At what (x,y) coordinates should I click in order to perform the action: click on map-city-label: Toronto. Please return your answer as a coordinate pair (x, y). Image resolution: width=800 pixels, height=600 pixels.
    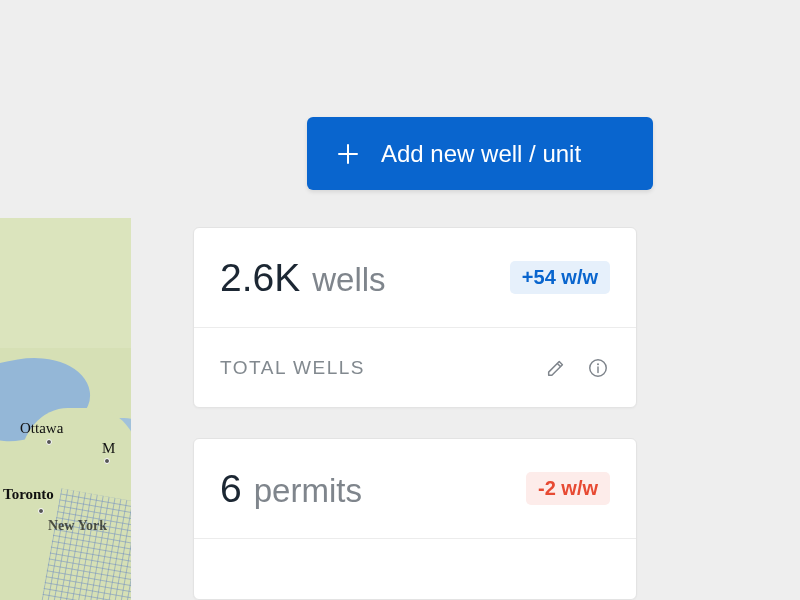
    Looking at the image, I should click on (28, 494).